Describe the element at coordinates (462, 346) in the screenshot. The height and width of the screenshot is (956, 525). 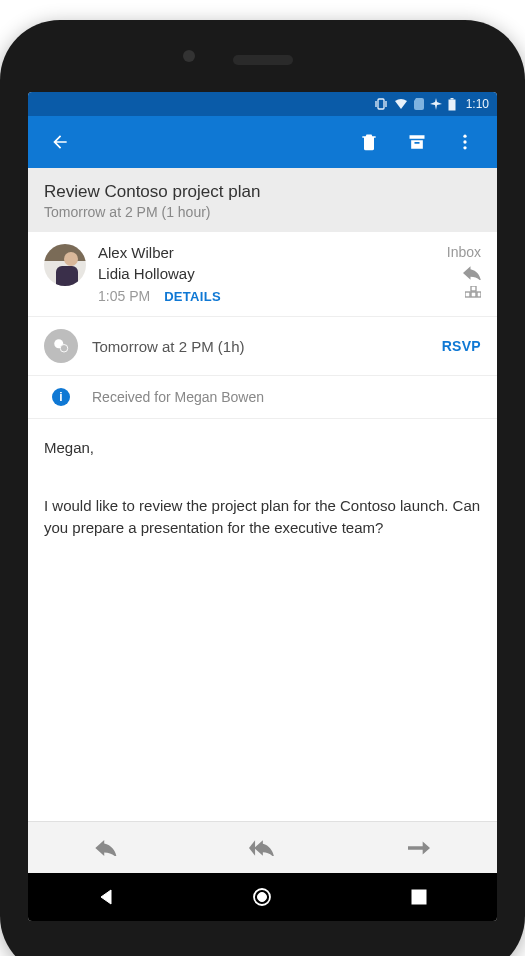
I see `rsvp-button: RSVP` at that location.